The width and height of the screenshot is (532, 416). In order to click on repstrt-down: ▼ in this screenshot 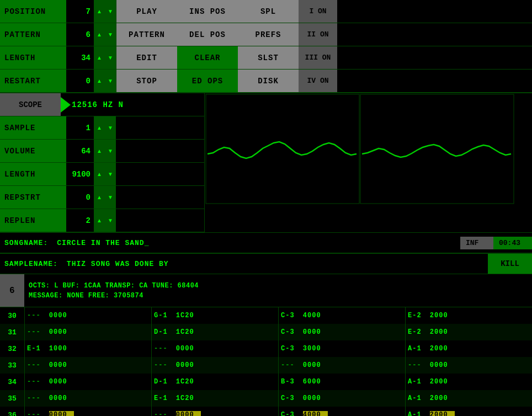, I will do `click(110, 198)`.